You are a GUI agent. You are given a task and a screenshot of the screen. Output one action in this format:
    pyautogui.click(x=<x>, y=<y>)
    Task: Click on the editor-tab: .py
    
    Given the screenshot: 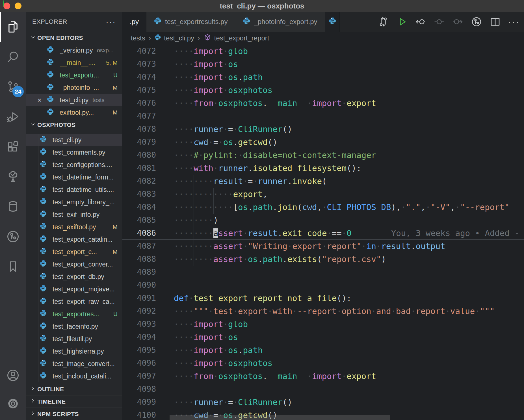 What is the action you would take?
    pyautogui.click(x=135, y=22)
    